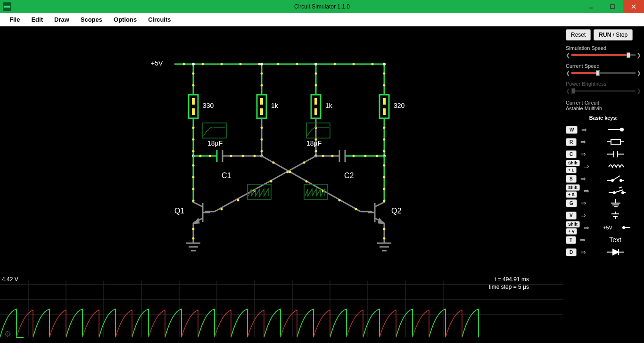 This screenshot has height=343, width=644. Describe the element at coordinates (396, 211) in the screenshot. I see `q2-label: Q2` at that location.